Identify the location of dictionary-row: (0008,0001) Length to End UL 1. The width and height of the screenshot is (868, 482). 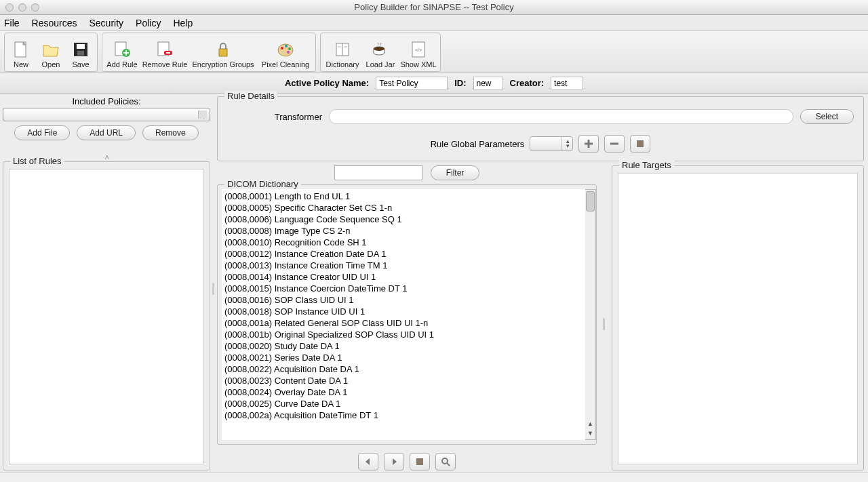
(403, 197).